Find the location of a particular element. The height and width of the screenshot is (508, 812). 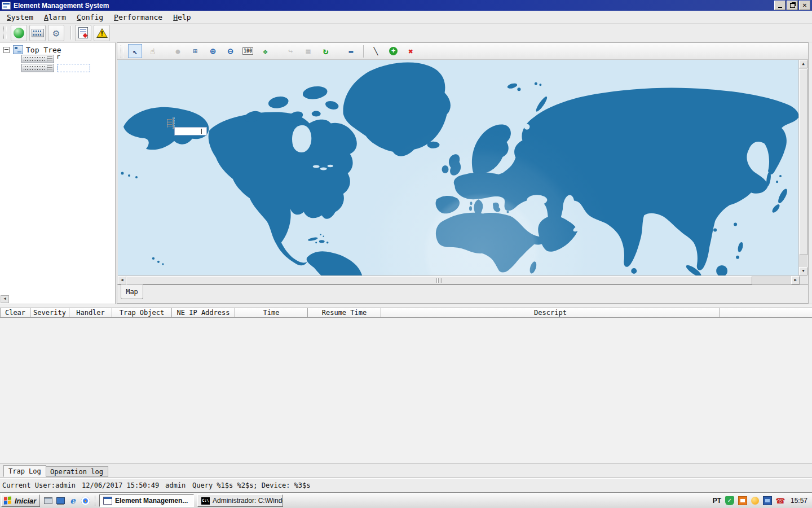

app-icon is located at coordinates (6, 6).